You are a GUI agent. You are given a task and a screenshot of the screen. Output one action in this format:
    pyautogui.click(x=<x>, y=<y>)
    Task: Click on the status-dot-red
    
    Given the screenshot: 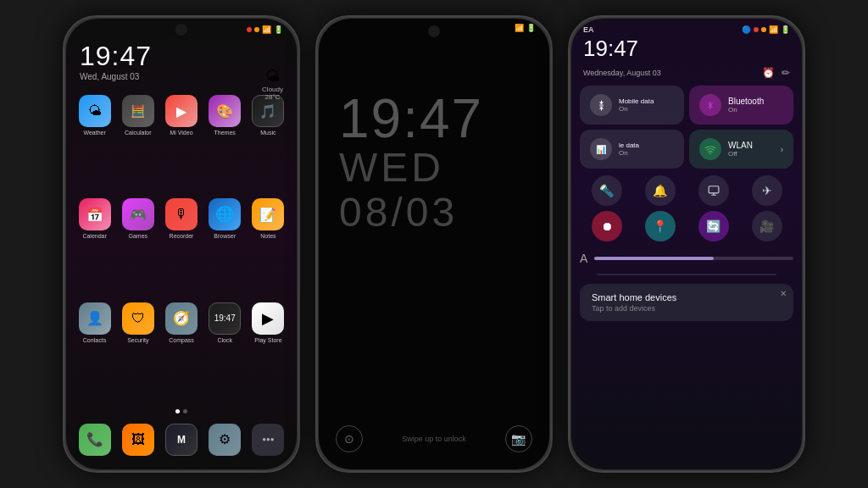 What is the action you would take?
    pyautogui.click(x=249, y=30)
    